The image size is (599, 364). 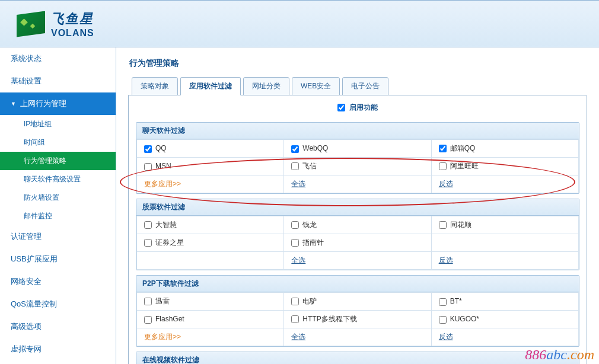 I want to click on filter-option: QQ, so click(x=155, y=148).